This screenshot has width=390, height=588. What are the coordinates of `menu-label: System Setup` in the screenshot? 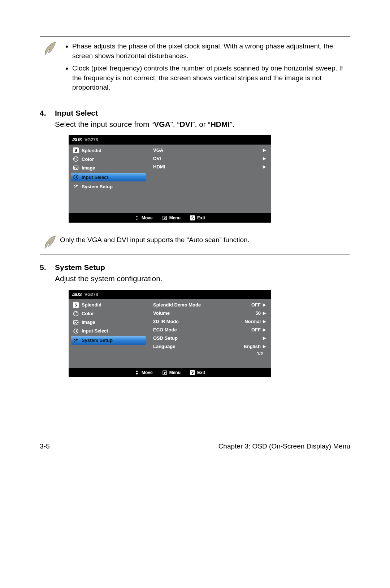 It's located at (97, 186).